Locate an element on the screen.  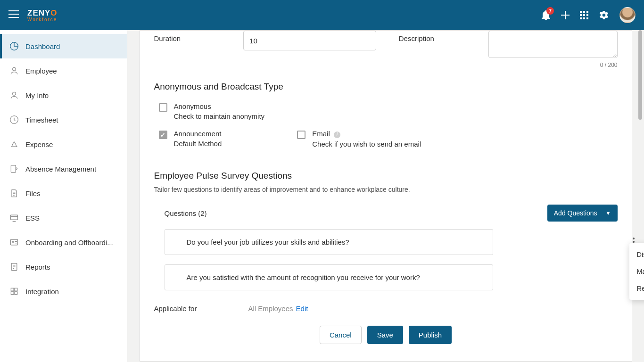
sidebar-item-label: My Info is located at coordinates (37, 95).